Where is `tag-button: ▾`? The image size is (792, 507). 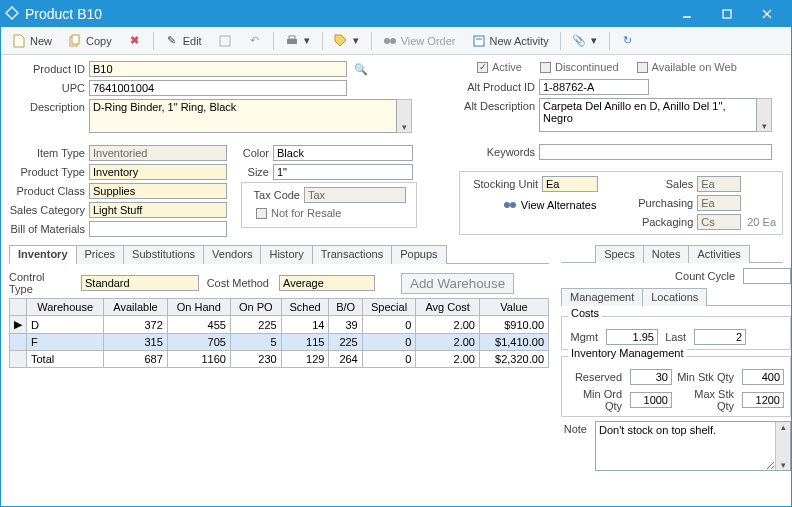
tag-button: ▾ is located at coordinates (347, 41).